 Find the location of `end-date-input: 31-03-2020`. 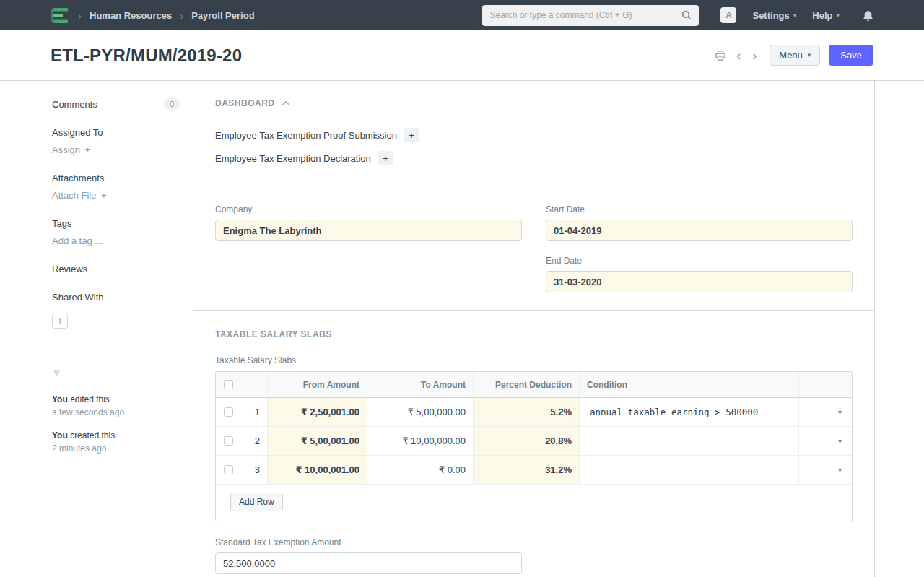

end-date-input: 31-03-2020 is located at coordinates (699, 282).